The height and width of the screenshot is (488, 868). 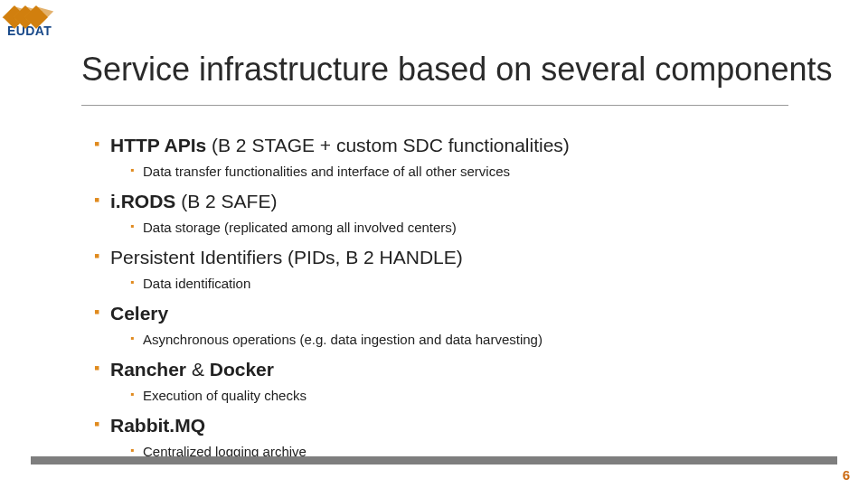 What do you see at coordinates (460, 340) in the screenshot?
I see `sub-list: Asynchronous operations (e.g. data inges…` at bounding box center [460, 340].